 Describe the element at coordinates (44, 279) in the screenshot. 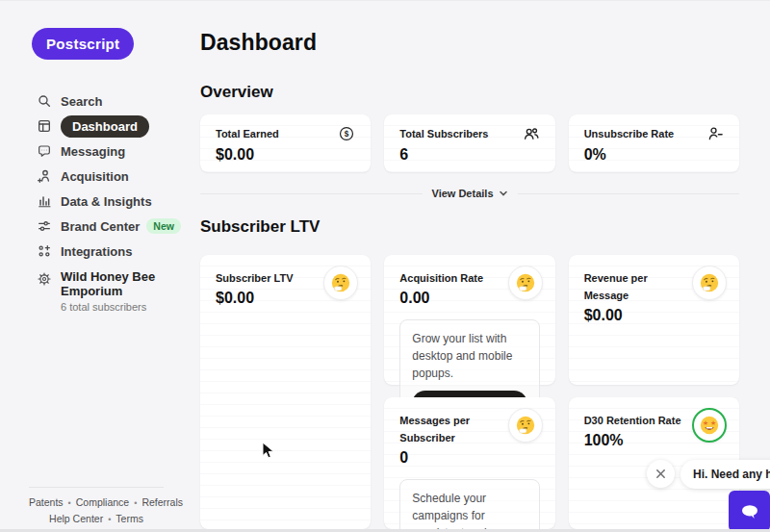

I see `gear-icon` at that location.